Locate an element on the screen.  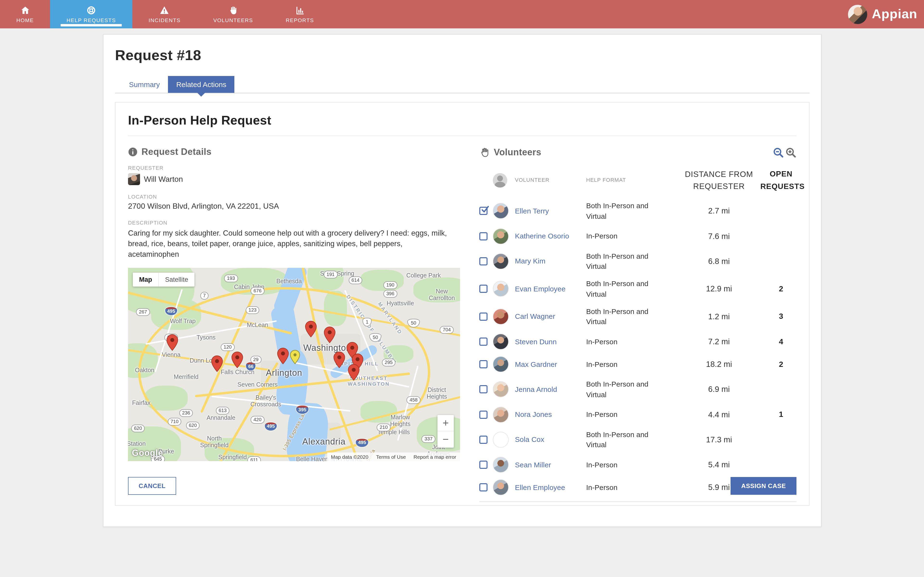
volunteer-name: Ellen Terry is located at coordinates (532, 211).